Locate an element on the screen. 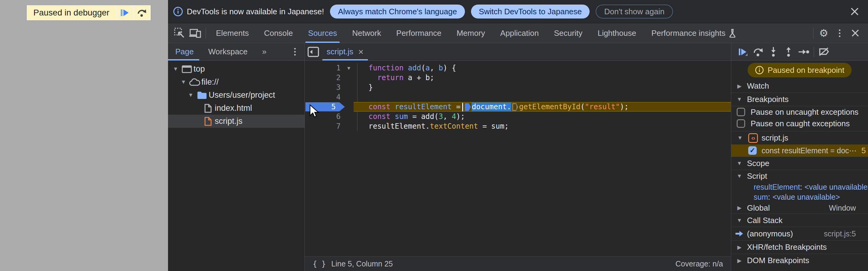  line-number: 3 is located at coordinates (323, 88).